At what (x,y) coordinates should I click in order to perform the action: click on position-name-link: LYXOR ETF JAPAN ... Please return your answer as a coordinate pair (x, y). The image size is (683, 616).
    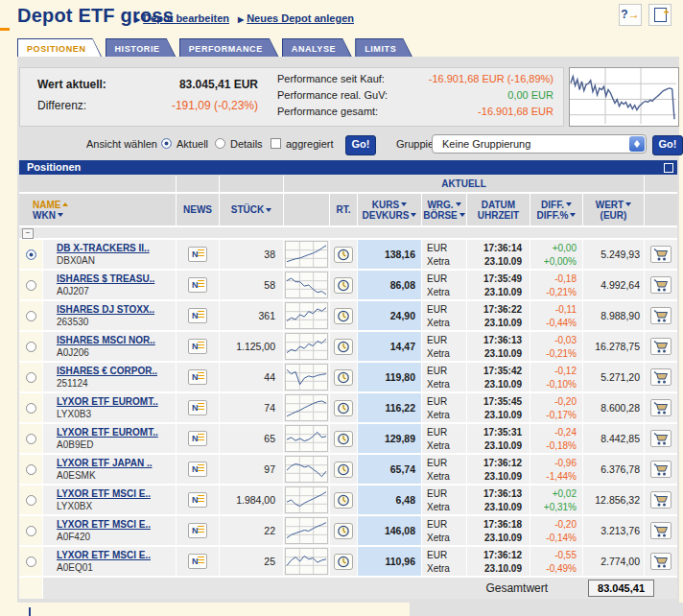
    Looking at the image, I should click on (115, 462).